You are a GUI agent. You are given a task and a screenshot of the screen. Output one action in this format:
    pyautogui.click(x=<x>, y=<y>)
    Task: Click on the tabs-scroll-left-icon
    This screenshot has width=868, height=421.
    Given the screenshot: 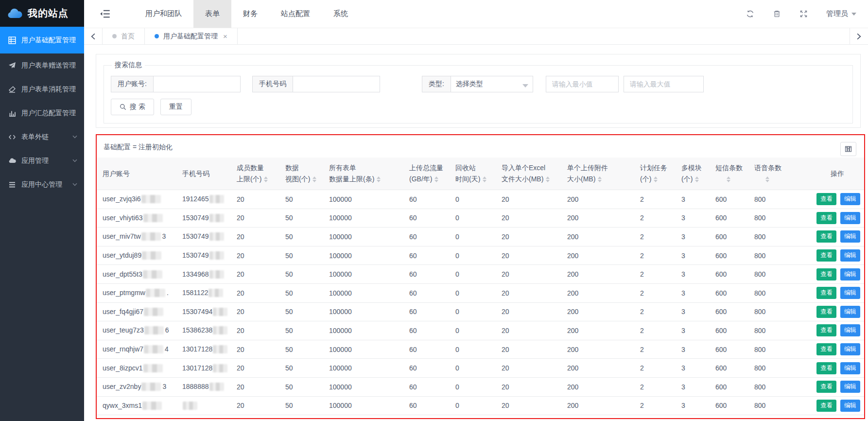 What is the action you would take?
    pyautogui.click(x=93, y=36)
    